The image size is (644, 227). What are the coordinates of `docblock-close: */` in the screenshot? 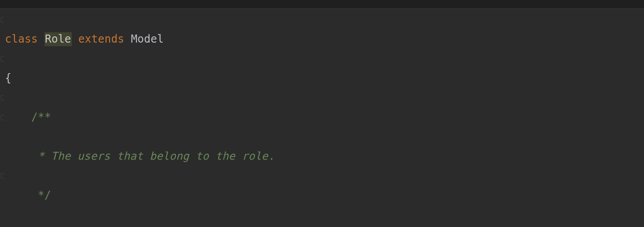 It's located at (41, 195).